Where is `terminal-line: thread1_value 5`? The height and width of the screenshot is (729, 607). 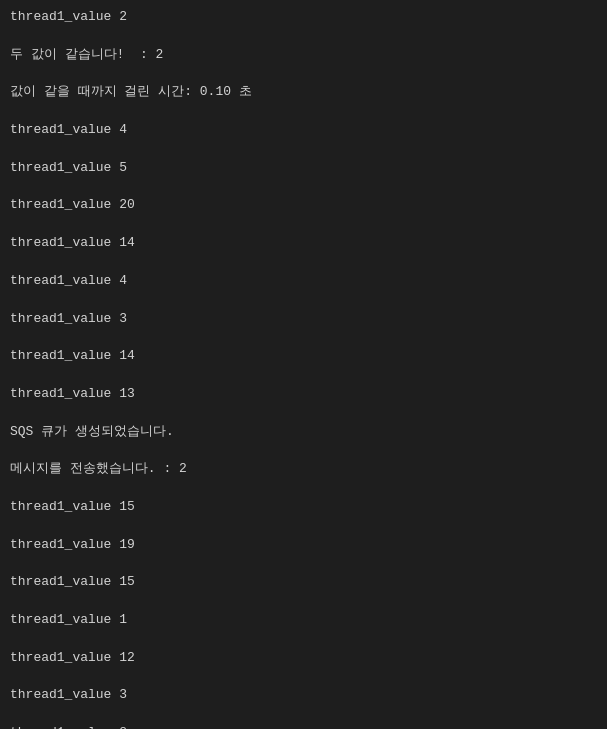
terminal-line: thread1_value 5 is located at coordinates (304, 168).